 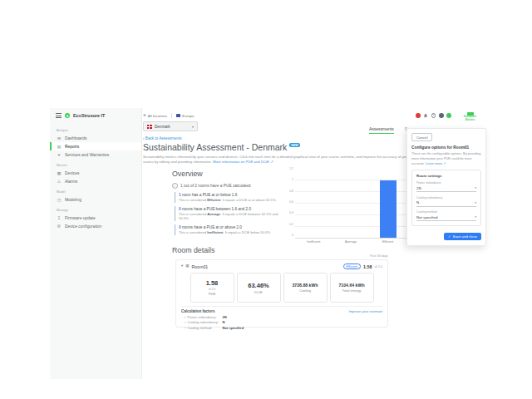 I want to click on sidebar-item-label: Modeling, so click(x=73, y=200).